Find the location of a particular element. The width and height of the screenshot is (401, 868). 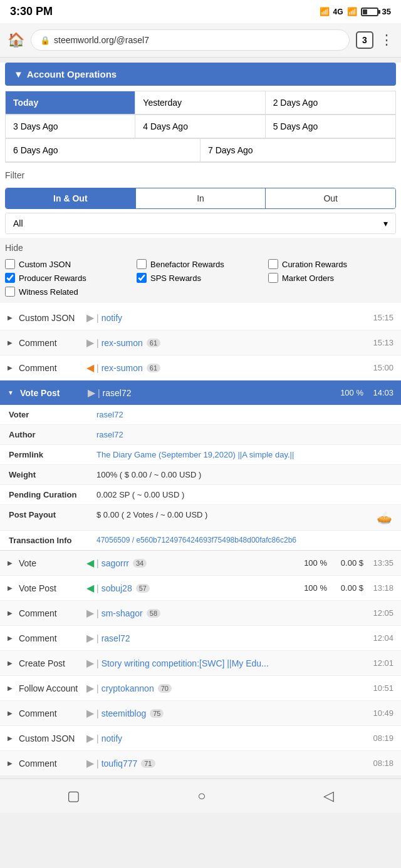

days-row-2: 3 Days Ago 4 Days Ago 5 Days Ago is located at coordinates (200, 127).